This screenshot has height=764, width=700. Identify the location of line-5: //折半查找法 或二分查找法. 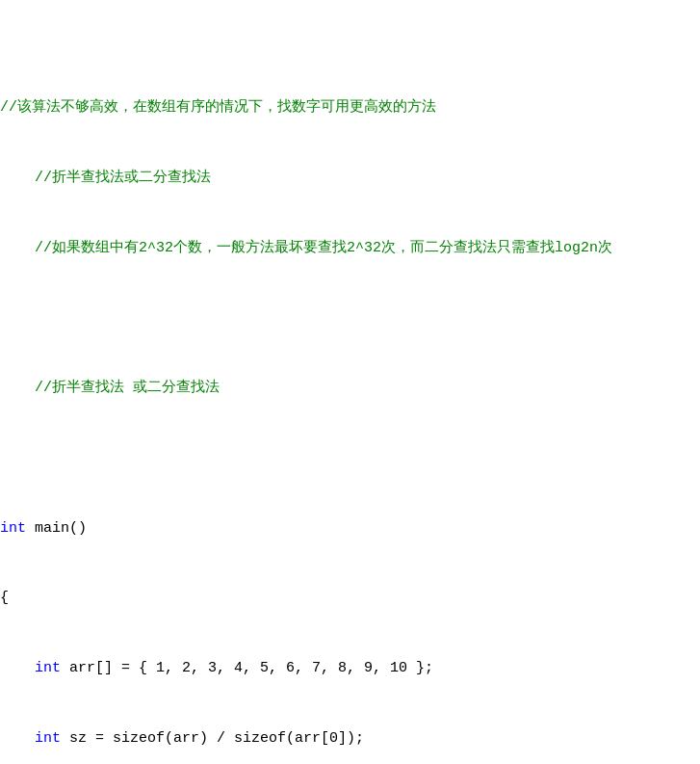
(350, 389).